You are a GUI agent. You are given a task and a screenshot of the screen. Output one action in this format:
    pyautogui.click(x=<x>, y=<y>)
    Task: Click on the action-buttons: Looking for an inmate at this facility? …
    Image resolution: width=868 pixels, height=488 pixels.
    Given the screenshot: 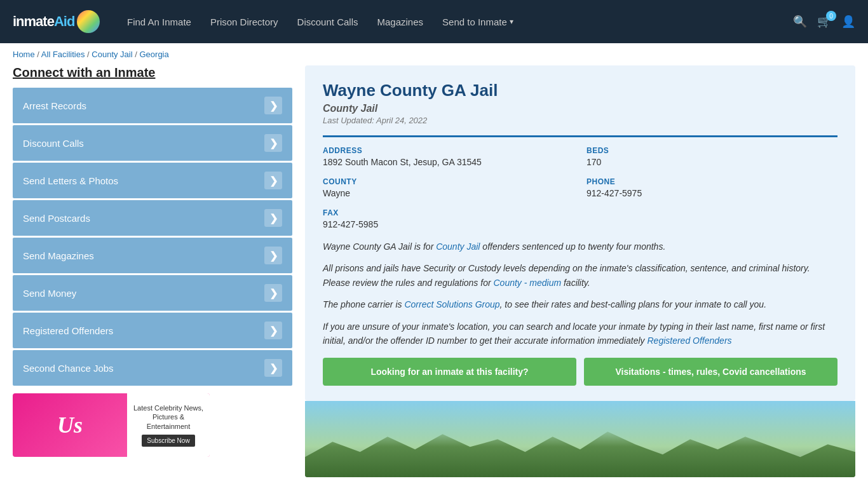 What is the action you would take?
    pyautogui.click(x=580, y=372)
    